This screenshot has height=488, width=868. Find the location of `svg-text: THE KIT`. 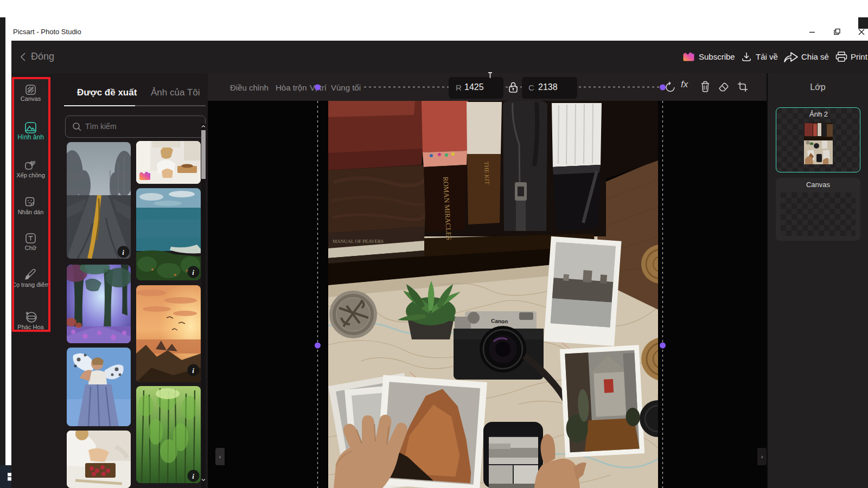

svg-text: THE KIT is located at coordinates (487, 174).